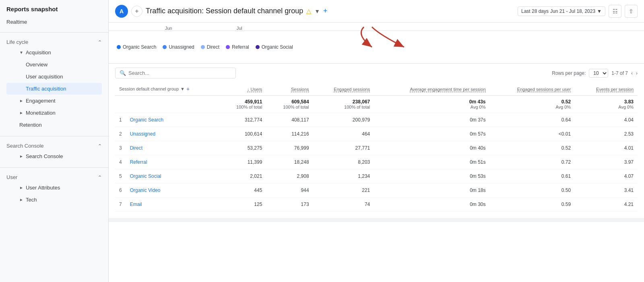  What do you see at coordinates (620, 73) in the screenshot?
I see `page-info: 1-7 of 7` at bounding box center [620, 73].